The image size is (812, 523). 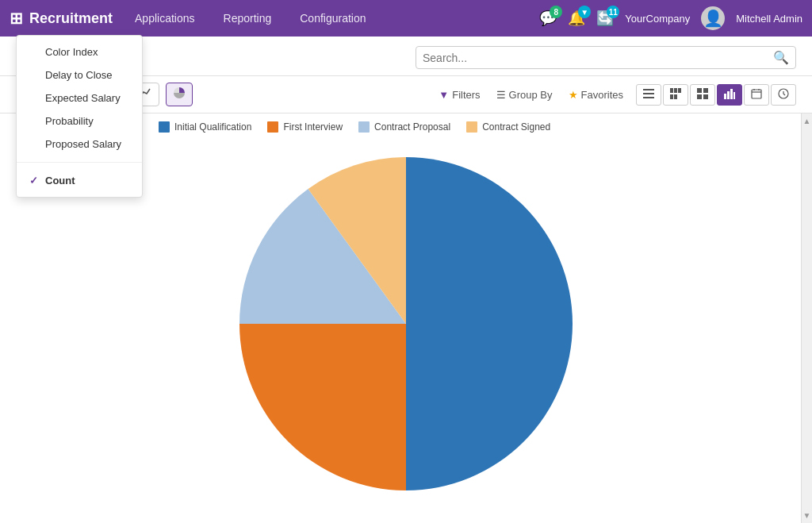 What do you see at coordinates (16, 18) in the screenshot?
I see `grid-icon: ⊞` at bounding box center [16, 18].